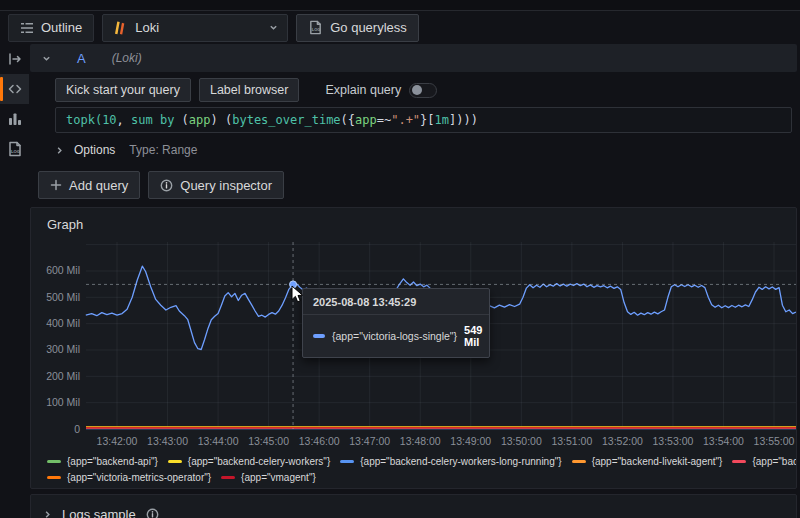 This screenshot has width=800, height=518. What do you see at coordinates (48, 514) in the screenshot?
I see `logs-sample-chevron-icon` at bounding box center [48, 514].